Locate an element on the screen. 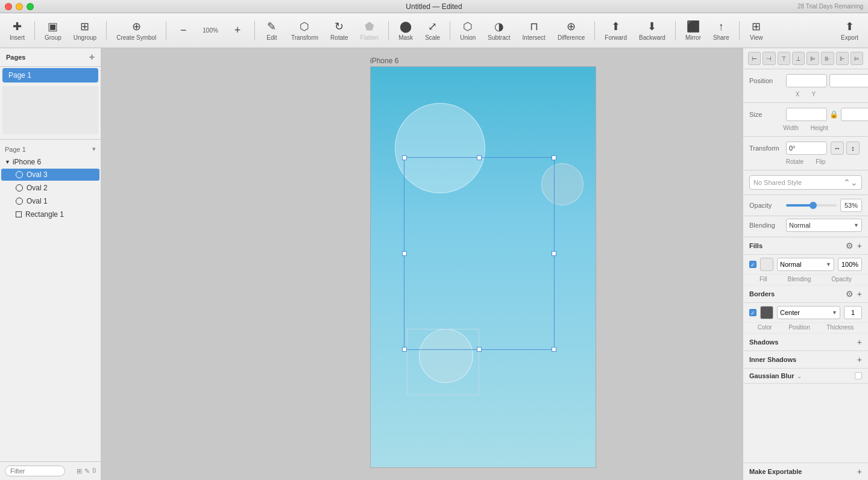 The width and height of the screenshot is (868, 480). borders-settings-icon: ⚙ is located at coordinates (850, 294).